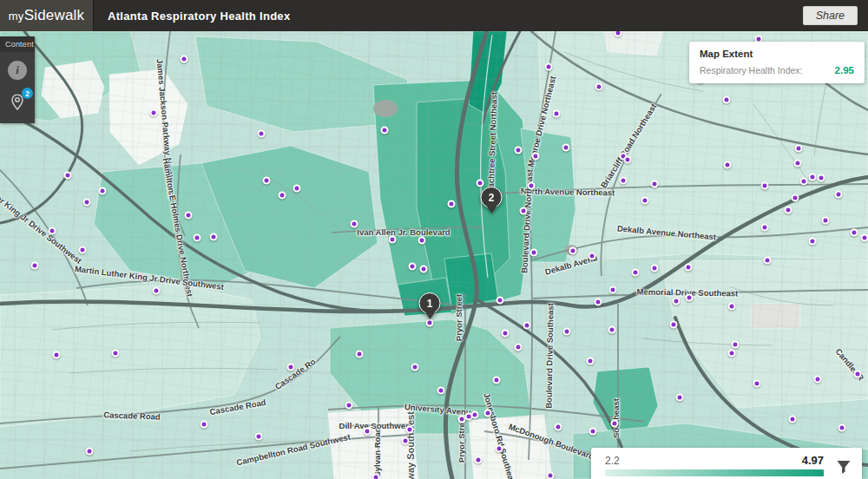  Describe the element at coordinates (714, 473) in the screenshot. I see `legend-gradient-bar` at that location.